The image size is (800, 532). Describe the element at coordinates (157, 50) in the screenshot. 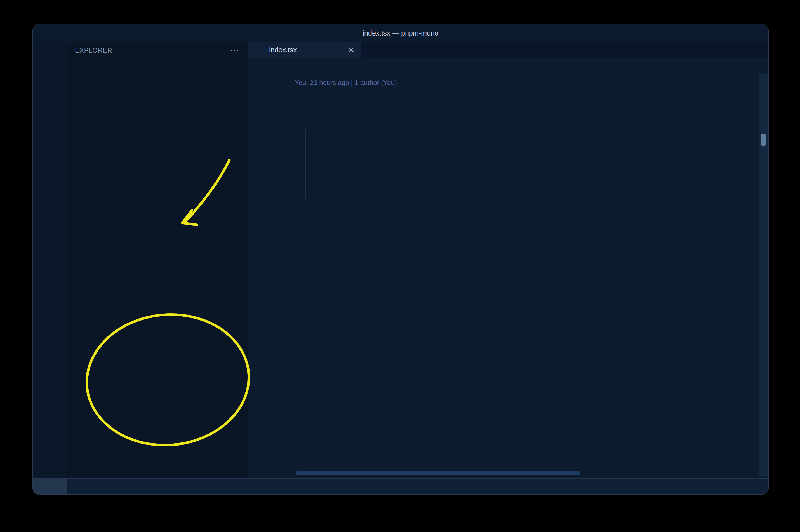

I see `sidebar-header: EXPLORER ⋯` at that location.